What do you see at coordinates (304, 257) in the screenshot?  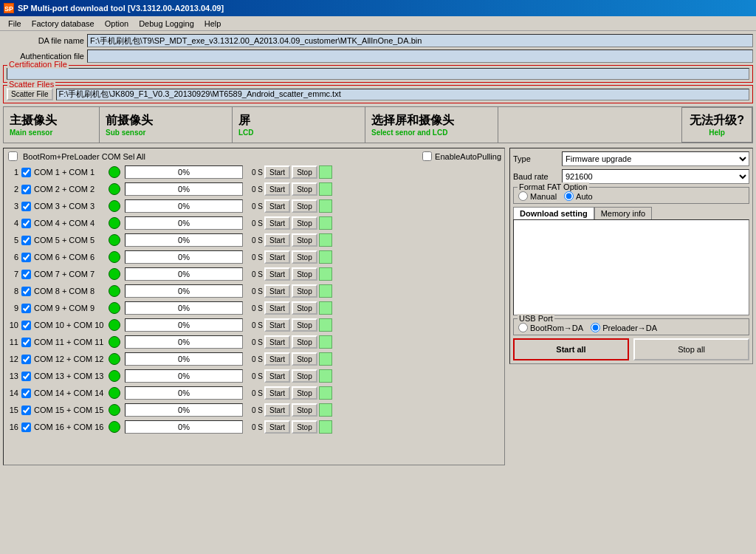 I see `com-stop-btn-6: Stop` at bounding box center [304, 257].